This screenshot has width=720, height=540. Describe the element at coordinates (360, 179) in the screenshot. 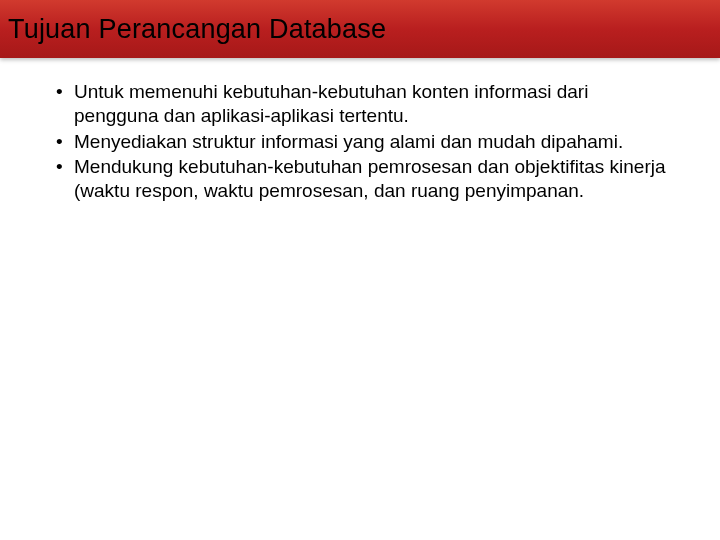

I see `list-item: Mendukung kebutuhan-kebutuhan pemrosesan…` at that location.